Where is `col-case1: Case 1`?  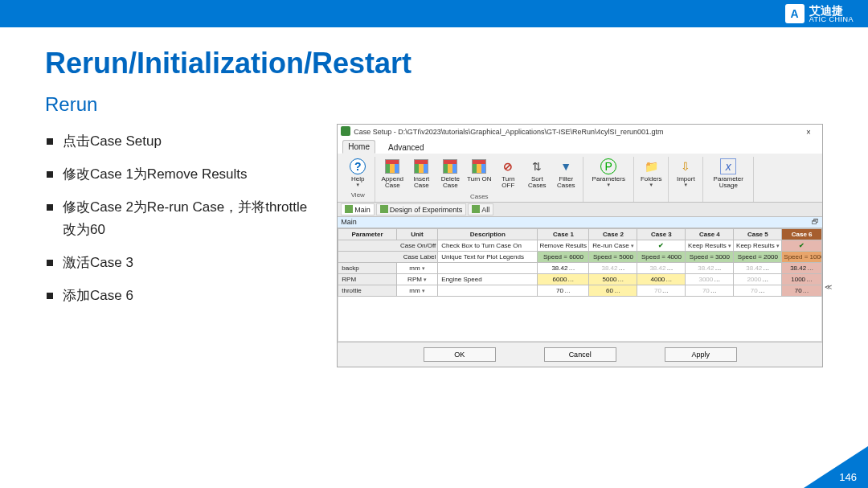 col-case1: Case 1 is located at coordinates (563, 234).